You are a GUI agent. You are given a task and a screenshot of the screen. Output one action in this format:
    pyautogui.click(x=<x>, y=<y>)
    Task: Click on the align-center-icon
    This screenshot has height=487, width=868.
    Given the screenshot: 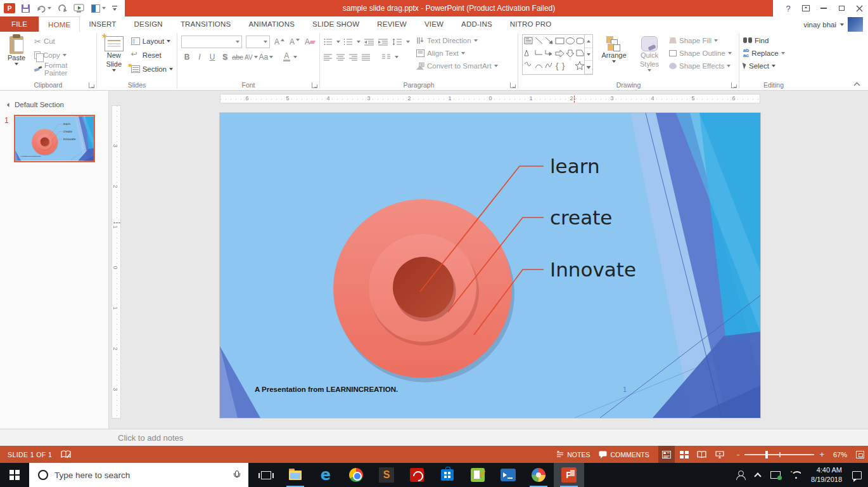 What is the action you would take?
    pyautogui.click(x=341, y=57)
    